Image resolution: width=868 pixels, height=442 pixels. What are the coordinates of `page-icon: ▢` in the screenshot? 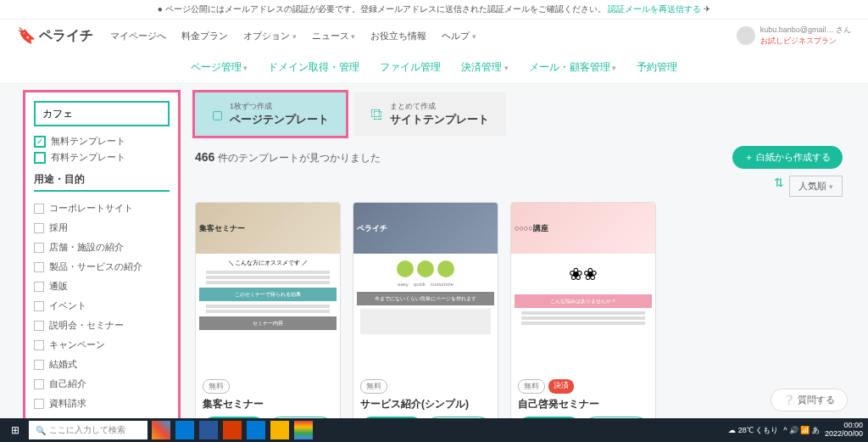 It's located at (217, 115).